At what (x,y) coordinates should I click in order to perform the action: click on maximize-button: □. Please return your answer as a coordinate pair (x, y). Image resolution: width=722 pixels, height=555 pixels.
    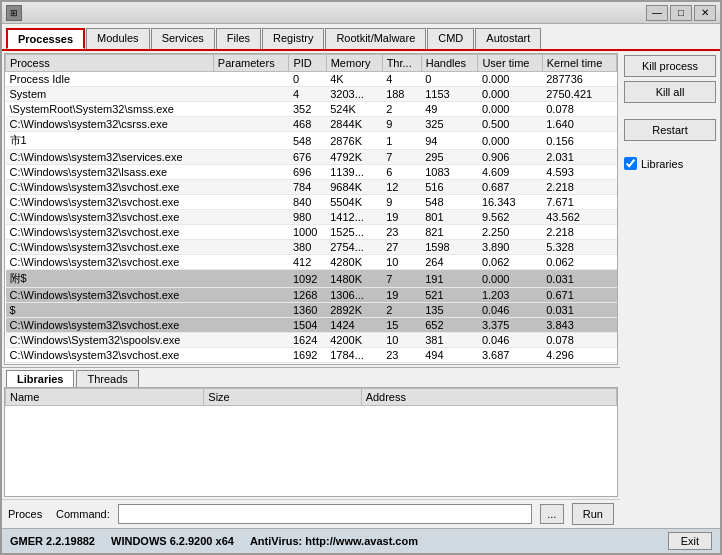
    Looking at the image, I should click on (681, 13).